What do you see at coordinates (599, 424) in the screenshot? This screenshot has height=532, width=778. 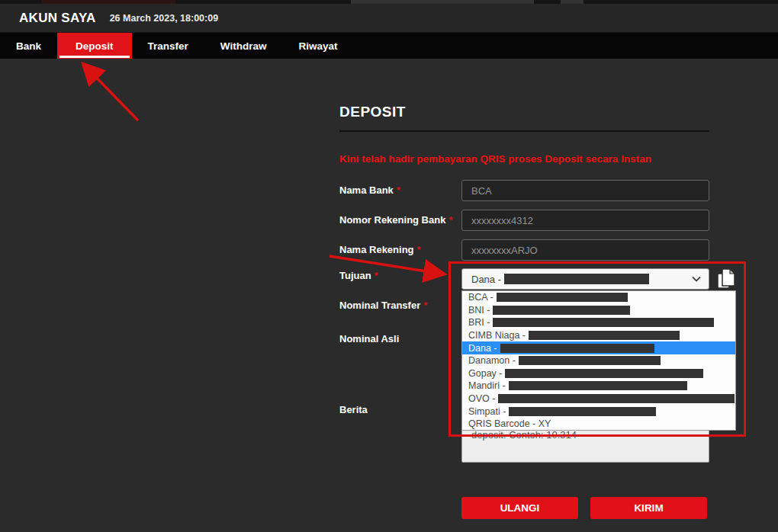 I see `dropdown-option: QRIS Barcode - XY` at bounding box center [599, 424].